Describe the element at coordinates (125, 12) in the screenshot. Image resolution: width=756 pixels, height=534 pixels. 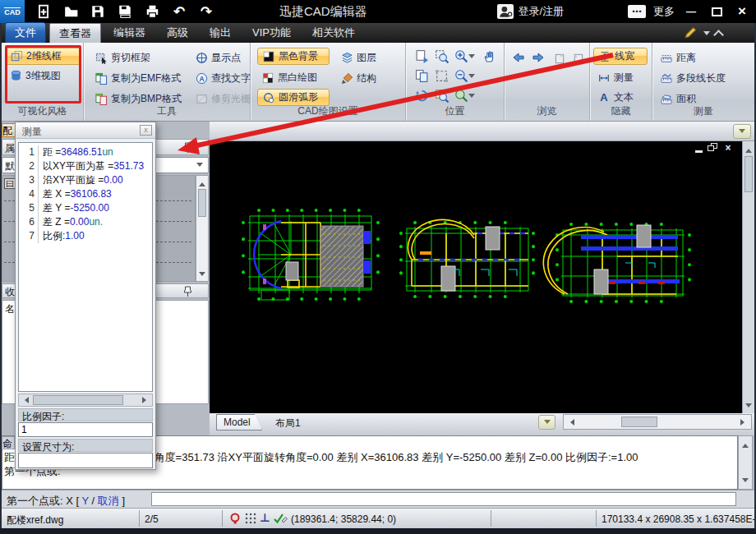
I see `save-as-pdf-button` at that location.